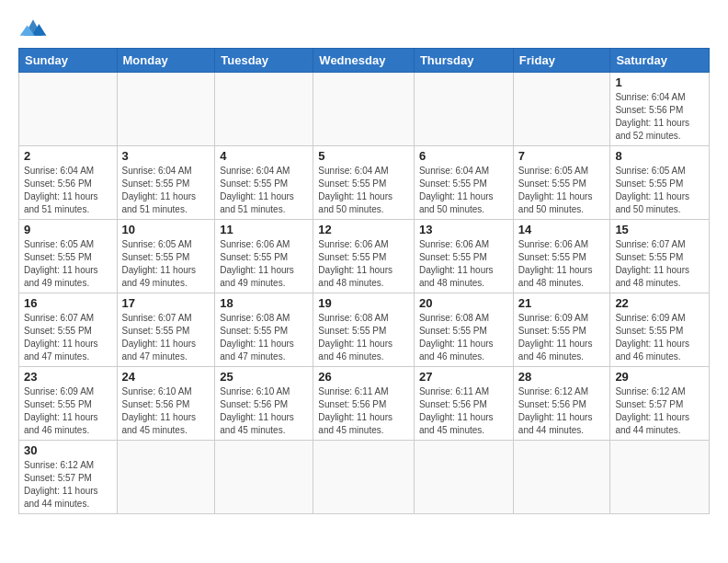 The height and width of the screenshot is (563, 728). Describe the element at coordinates (463, 156) in the screenshot. I see `day-number: 6` at that location.